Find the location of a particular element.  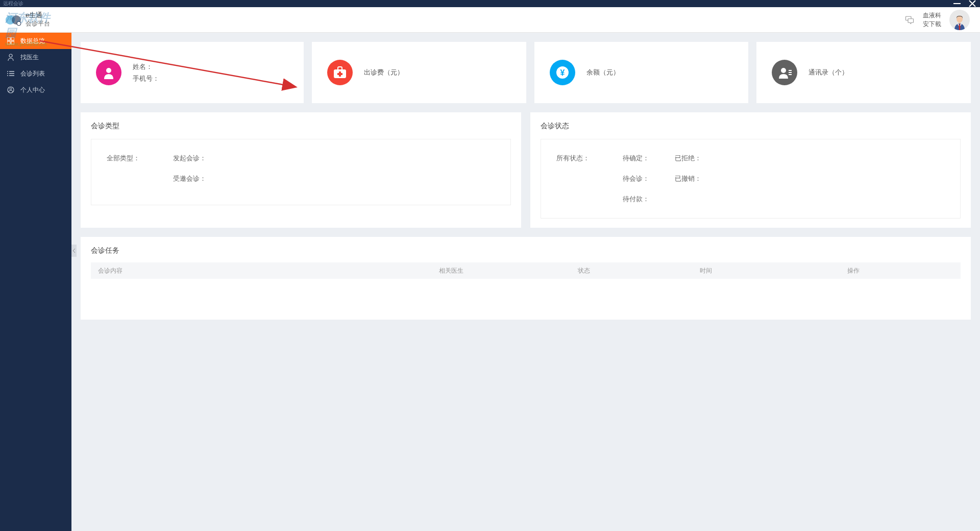

invited-label: 受邀会诊： is located at coordinates (190, 179).